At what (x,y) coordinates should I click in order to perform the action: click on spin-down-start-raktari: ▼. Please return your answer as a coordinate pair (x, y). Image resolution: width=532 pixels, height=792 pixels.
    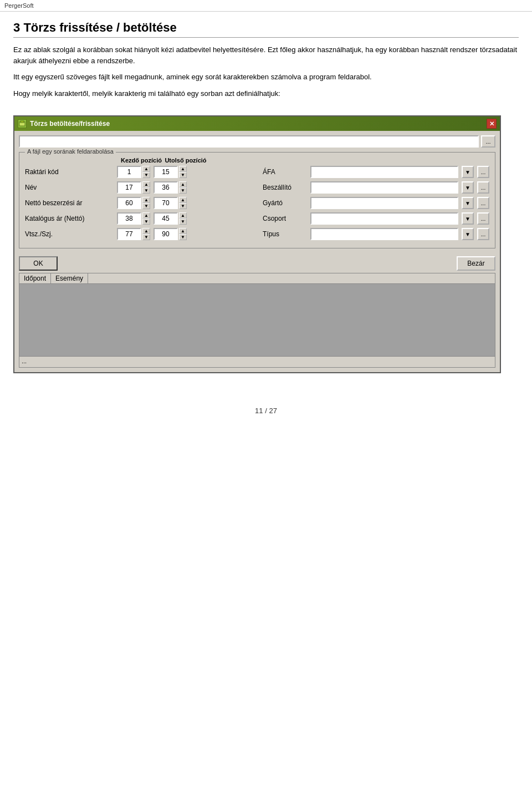
    Looking at the image, I should click on (146, 175).